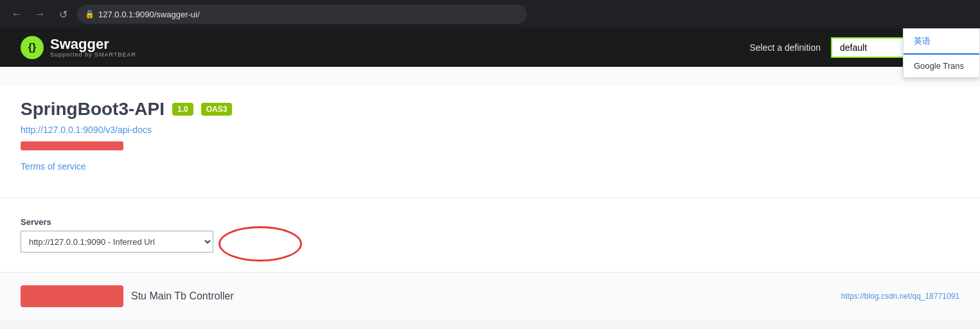 The width and height of the screenshot is (980, 329). What do you see at coordinates (90, 14) in the screenshot?
I see `lock-icon: 🔒` at bounding box center [90, 14].